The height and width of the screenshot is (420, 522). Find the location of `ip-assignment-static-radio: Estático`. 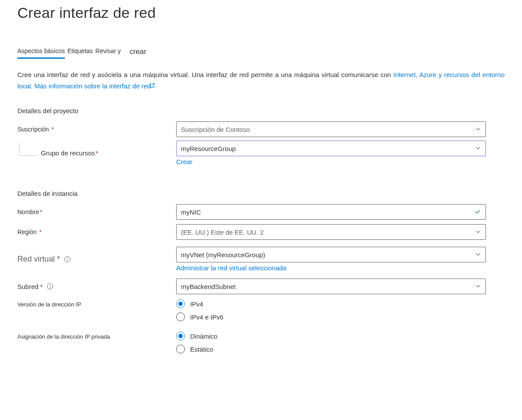

ip-assignment-static-radio: Estático is located at coordinates (331, 349).